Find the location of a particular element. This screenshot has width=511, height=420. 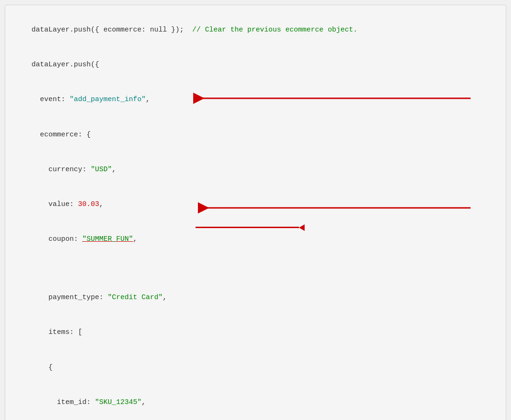

code-line: { is located at coordinates (256, 368).